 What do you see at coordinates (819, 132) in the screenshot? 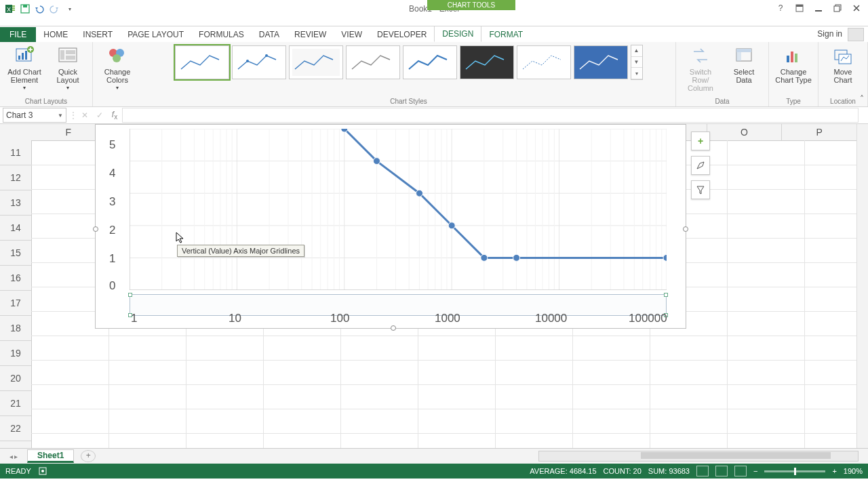
I see `col-header-P: P` at bounding box center [819, 132].